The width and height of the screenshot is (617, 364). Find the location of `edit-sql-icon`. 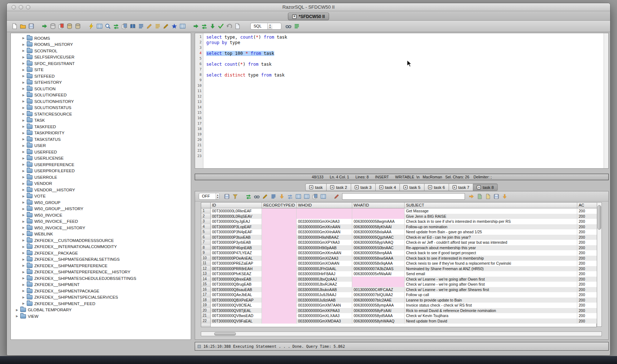

edit-sql-icon is located at coordinates (166, 26).